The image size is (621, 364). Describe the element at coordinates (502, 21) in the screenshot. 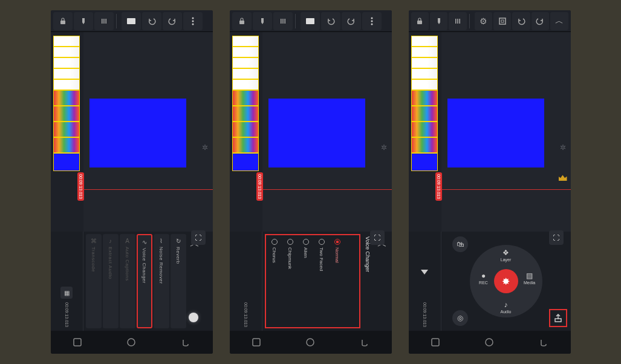

I see `crop-icon` at that location.